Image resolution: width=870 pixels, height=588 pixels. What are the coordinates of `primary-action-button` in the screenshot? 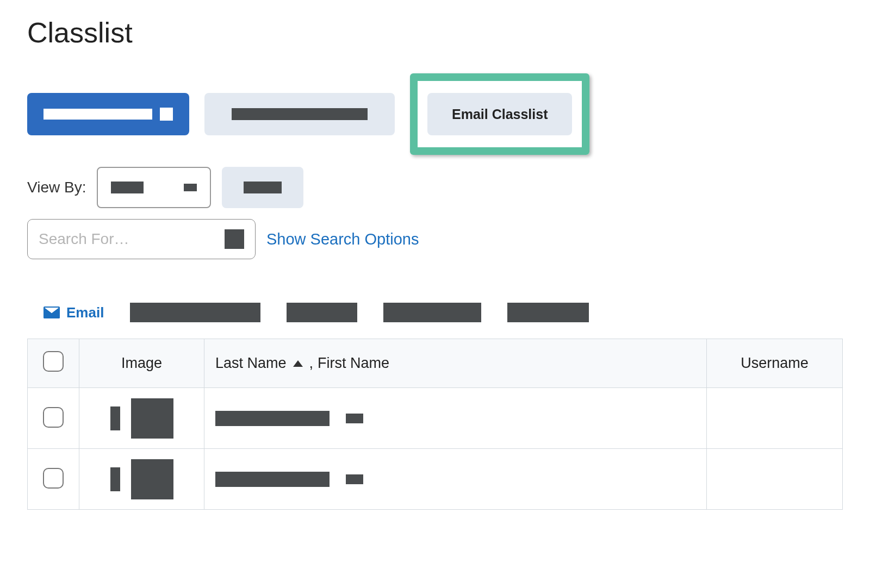 It's located at (108, 114).